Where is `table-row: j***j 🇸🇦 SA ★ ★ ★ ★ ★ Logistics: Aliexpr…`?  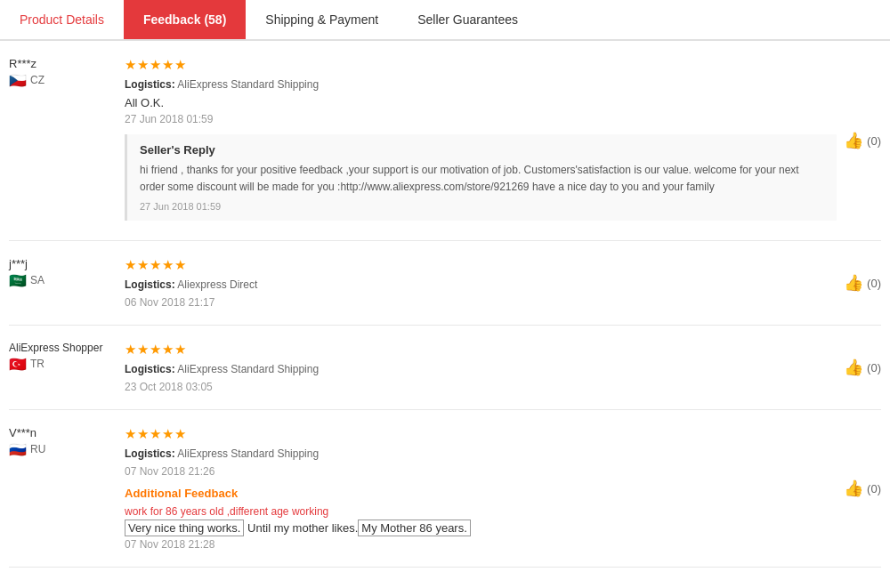
table-row: j***j 🇸🇦 SA ★ ★ ★ ★ ★ Logistics: Aliexpr… is located at coordinates (445, 283).